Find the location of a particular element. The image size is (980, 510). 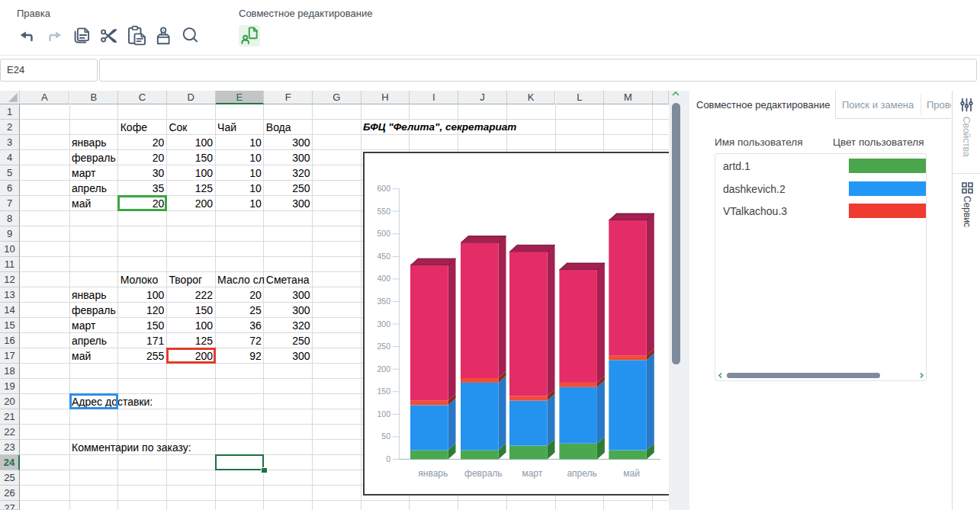

svg-text: 500 is located at coordinates (384, 233).